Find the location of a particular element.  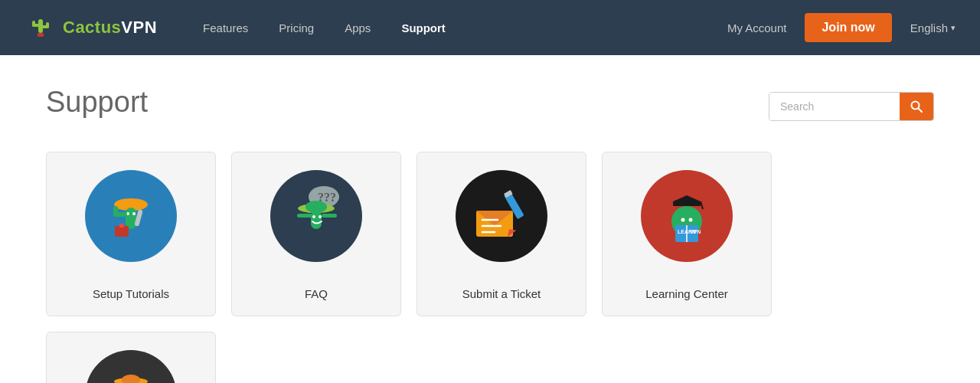

card-submit-ticket-label: Submit a Ticket is located at coordinates (501, 294).